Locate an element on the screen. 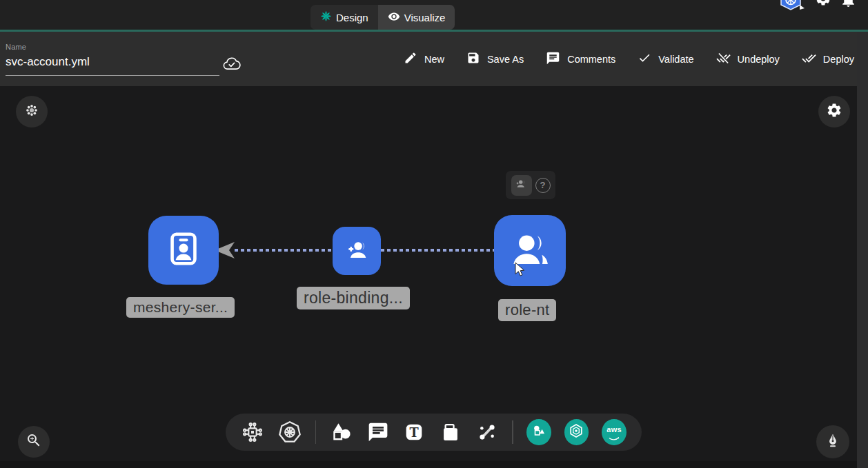 The width and height of the screenshot is (868, 468). node-hover-toolbar: ? is located at coordinates (531, 185).